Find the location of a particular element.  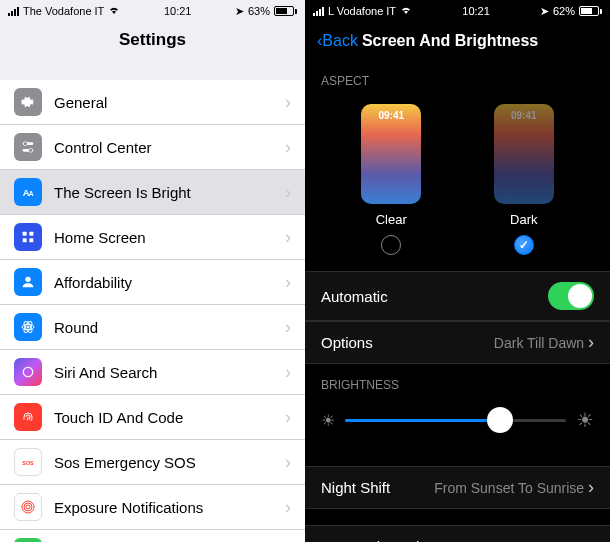

sun-small-icon: ☀ is located at coordinates (328, 420).